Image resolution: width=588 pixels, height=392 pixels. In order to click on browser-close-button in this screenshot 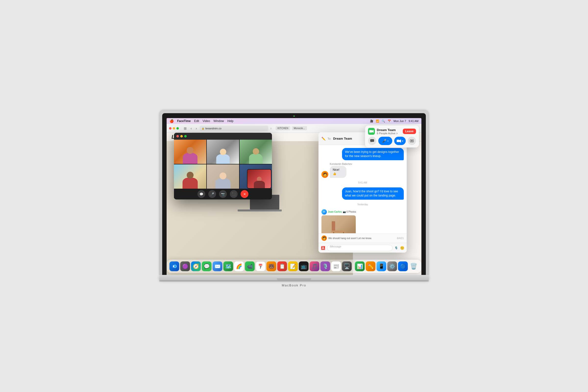, I will do `click(170, 128)`.